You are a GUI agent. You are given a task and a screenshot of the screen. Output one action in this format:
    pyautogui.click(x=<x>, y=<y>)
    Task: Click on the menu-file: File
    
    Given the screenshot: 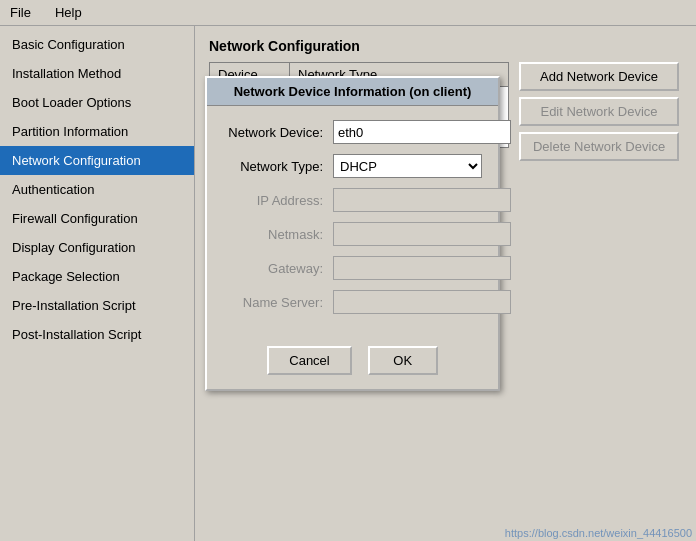 What is the action you would take?
    pyautogui.click(x=20, y=12)
    